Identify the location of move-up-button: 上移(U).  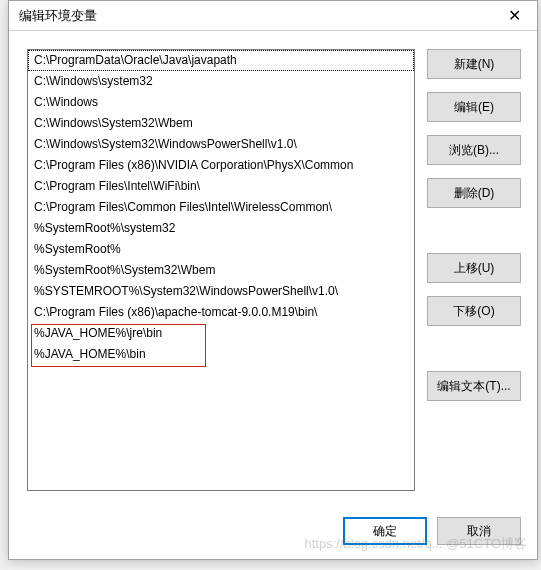
(474, 268).